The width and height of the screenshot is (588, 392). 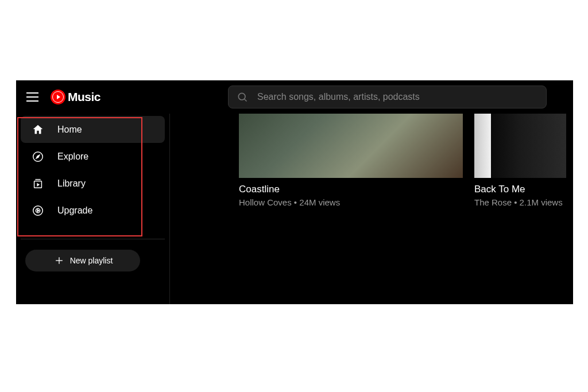 What do you see at coordinates (71, 184) in the screenshot?
I see `sidebar-item-label: Library` at bounding box center [71, 184].